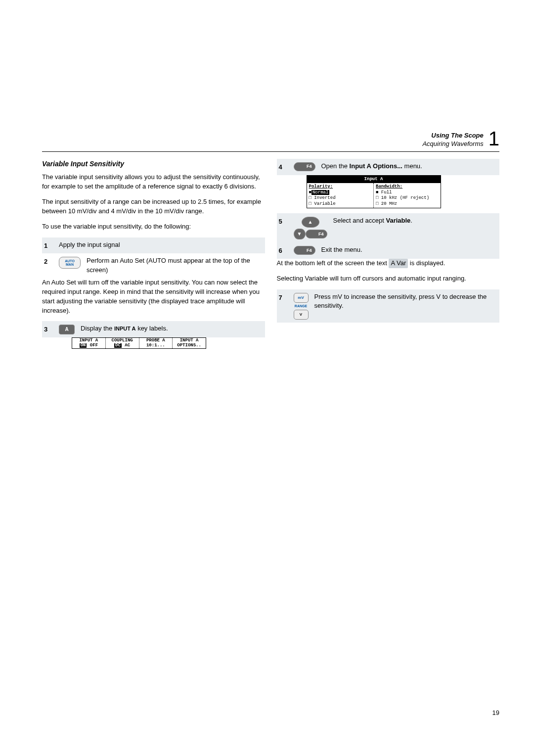 The width and height of the screenshot is (534, 756). Describe the element at coordinates (389, 279) in the screenshot. I see `paragraph: Selecting Variable will turn off cursors…` at that location.